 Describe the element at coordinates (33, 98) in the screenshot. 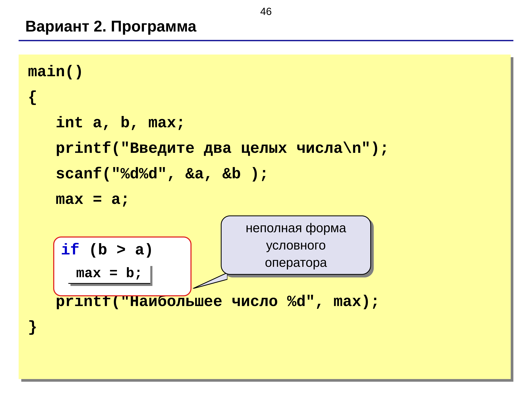

I see `code-line-2: {` at that location.